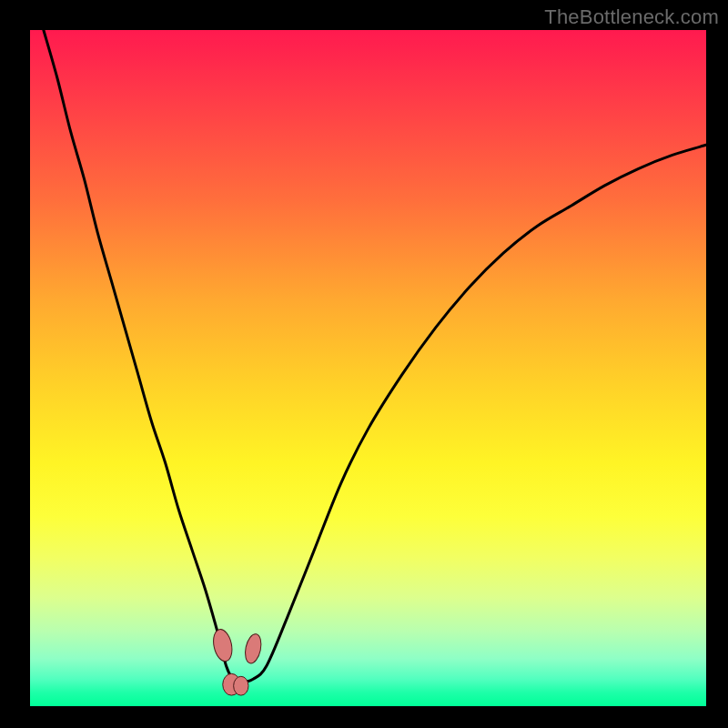  I want to click on markers, so click(238, 662).